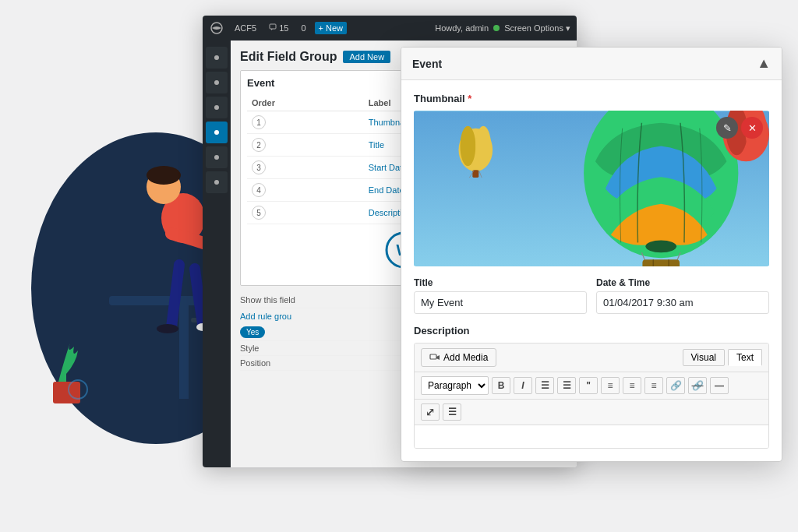 Image resolution: width=798 pixels, height=532 pixels. I want to click on topbar-right: Howdy, admin Screen Options ▾, so click(503, 28).